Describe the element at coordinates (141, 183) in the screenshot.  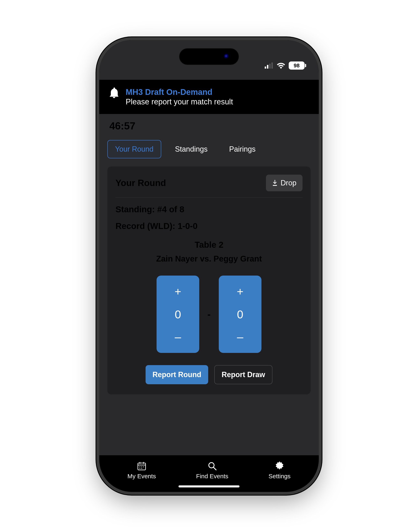
I see `card-title: Your Round` at that location.